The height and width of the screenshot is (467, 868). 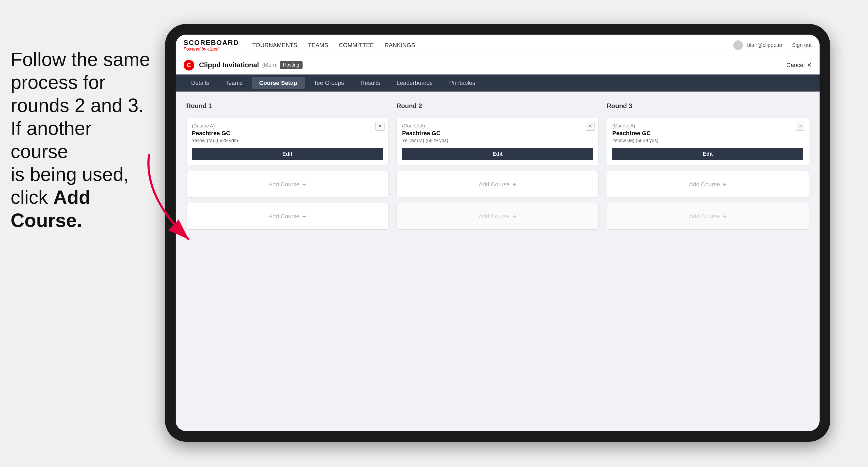 What do you see at coordinates (494, 185) in the screenshot?
I see `round-2-add-course-label-1: Add Course` at bounding box center [494, 185].